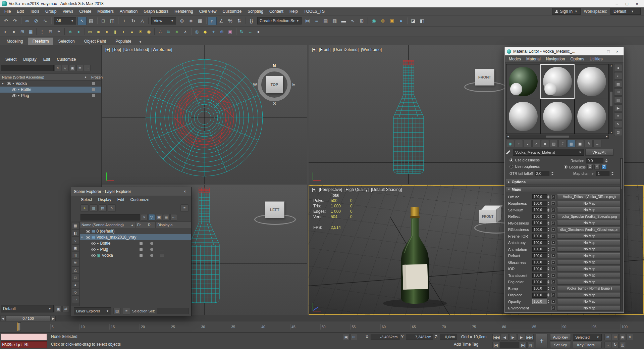 The width and height of the screenshot is (644, 349). I want to click on geosphere-primitive-icon: ◉, so click(149, 32).